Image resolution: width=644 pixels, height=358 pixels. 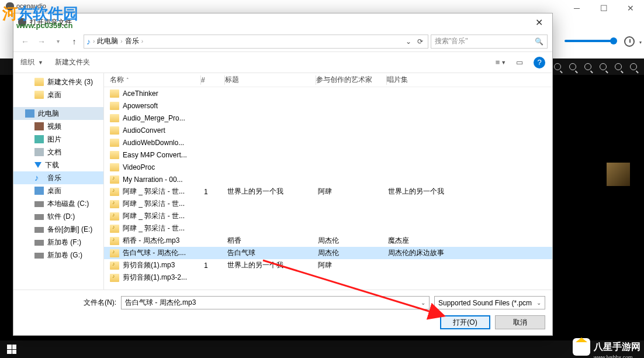 What do you see at coordinates (58, 178) in the screenshot?
I see `nav-item-7: ♪音乐` at bounding box center [58, 178].